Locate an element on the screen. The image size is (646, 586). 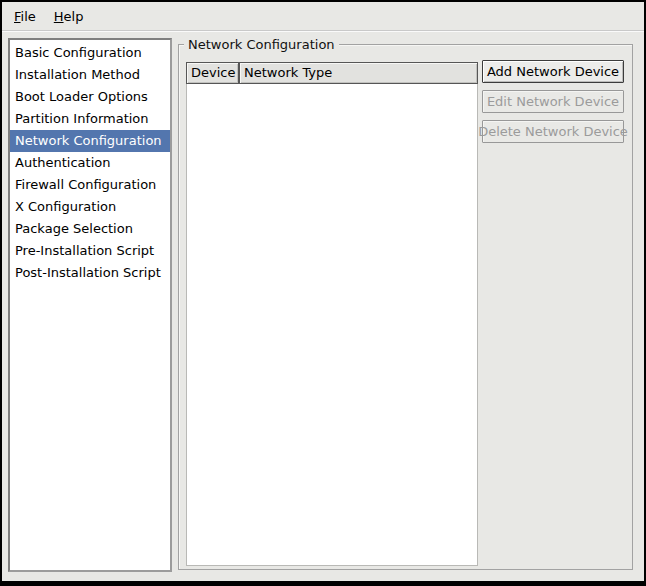
add-network-device-button: Add Network Device is located at coordinates (553, 72).